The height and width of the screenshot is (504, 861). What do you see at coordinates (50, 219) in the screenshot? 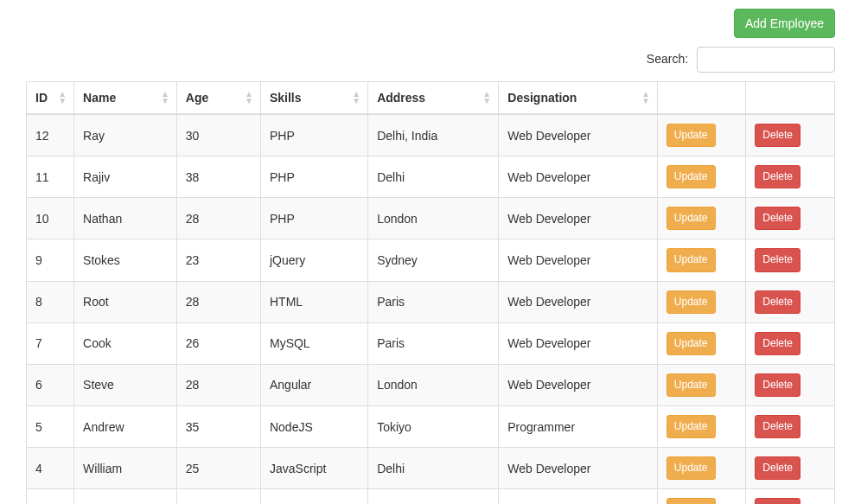
I see `cell-id: 10` at bounding box center [50, 219].